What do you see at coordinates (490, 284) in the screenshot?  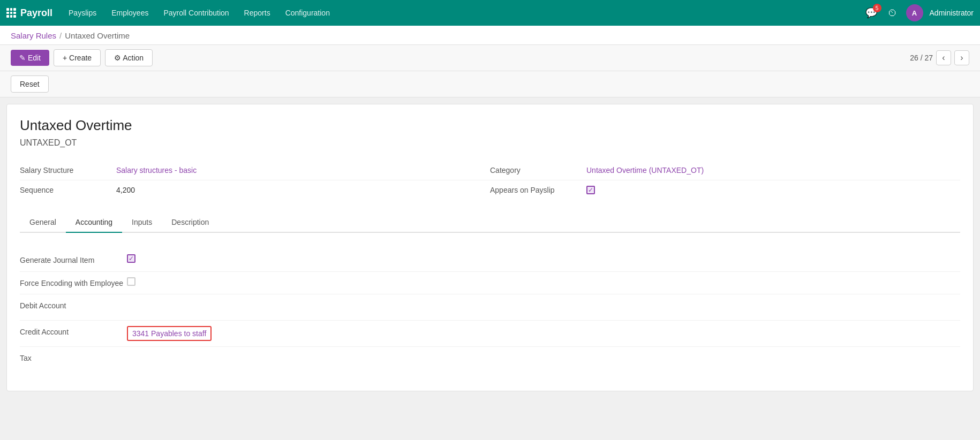 I see `force-encoding-row: Force Encoding with Employee` at bounding box center [490, 284].